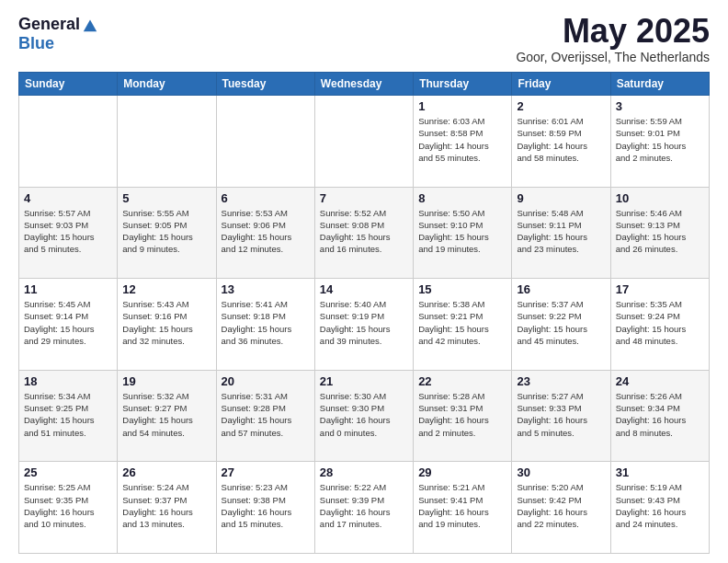 This screenshot has height=563, width=728. Describe the element at coordinates (660, 107) in the screenshot. I see `day-number: 3` at that location.